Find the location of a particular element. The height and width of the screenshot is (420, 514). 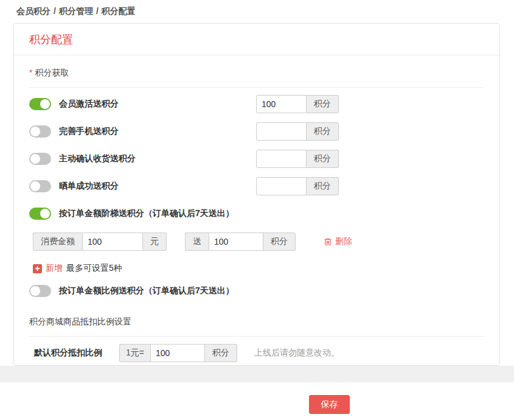

breadcrumb-item-member-points: 会员积分 is located at coordinates (33, 11).